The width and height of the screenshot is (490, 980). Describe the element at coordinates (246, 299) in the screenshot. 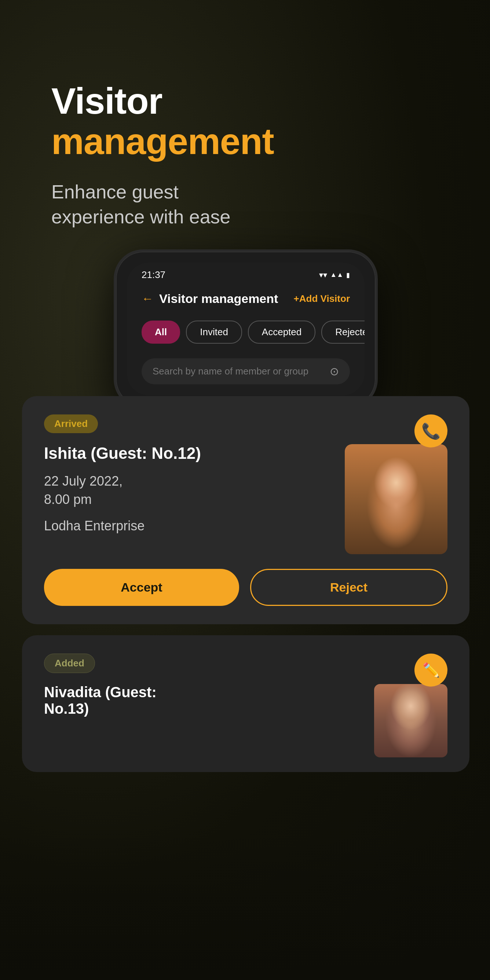

I see `app-header: ← Visitor management +Add Visitor` at that location.